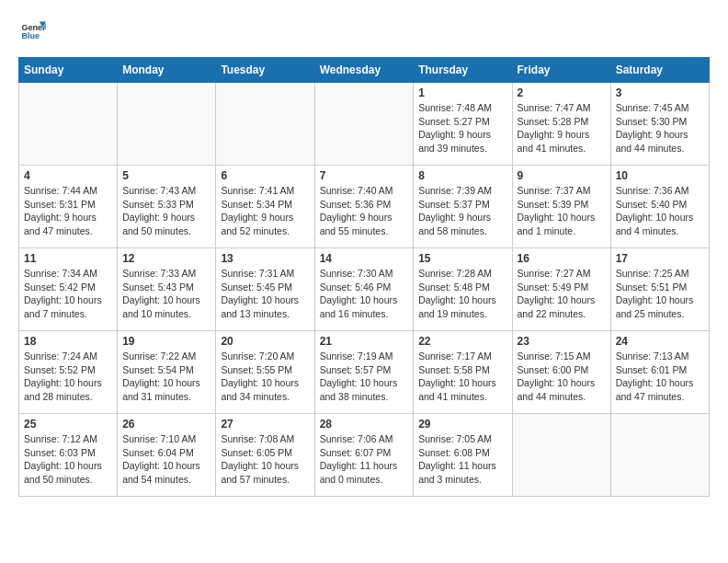 This screenshot has width=728, height=563. Describe the element at coordinates (265, 455) in the screenshot. I see `calendar-cell: 27Sunrise: 7:08 AM Sunset: 6:05 PM Dayli…` at that location.